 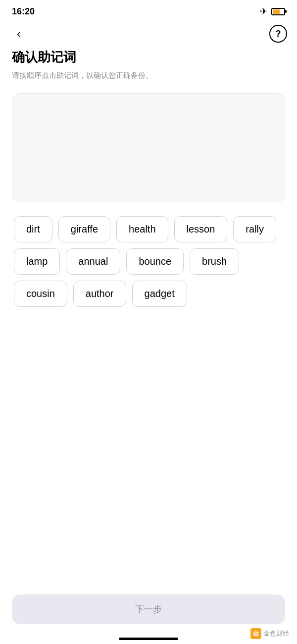 I want to click on word-chip: bounce, so click(x=155, y=262).